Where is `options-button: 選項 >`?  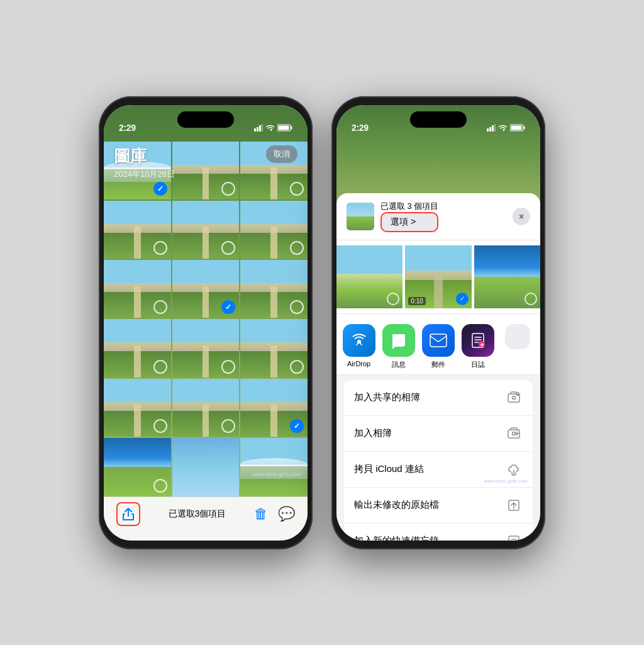
options-button: 選項 > is located at coordinates (409, 222).